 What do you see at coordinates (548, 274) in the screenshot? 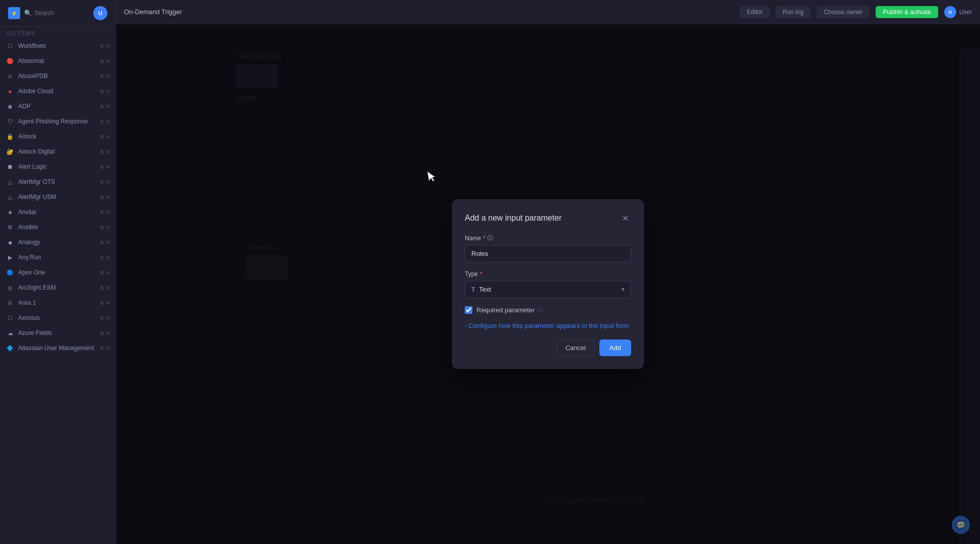
I see `type-label: Type *` at bounding box center [548, 274].